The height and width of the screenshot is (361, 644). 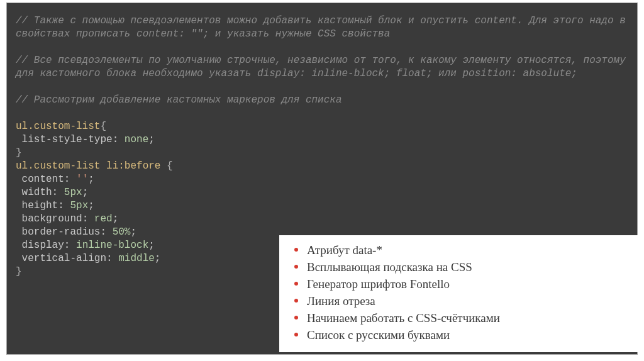 I want to click on code-token: content:, so click(x=43, y=179).